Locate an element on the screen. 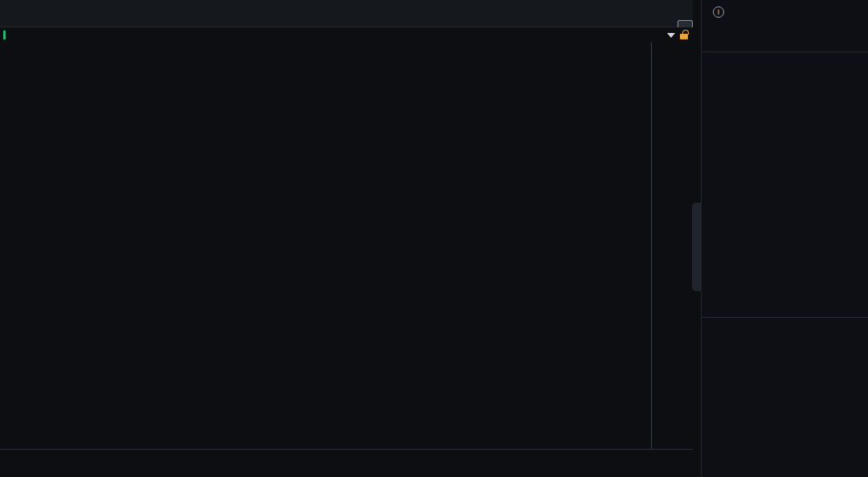  chart-toolbar is located at coordinates (346, 14).